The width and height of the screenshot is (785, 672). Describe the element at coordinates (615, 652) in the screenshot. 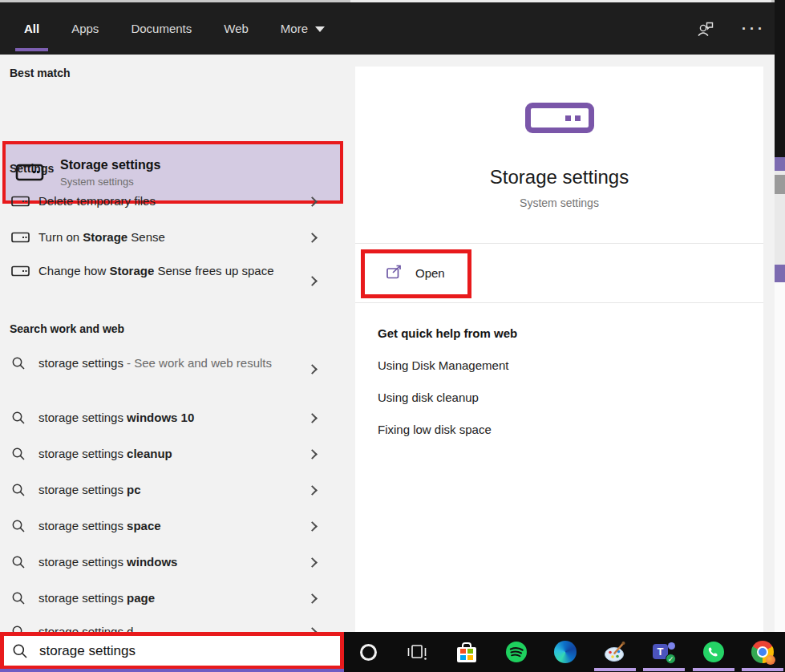

I see `paint3d-icon` at that location.